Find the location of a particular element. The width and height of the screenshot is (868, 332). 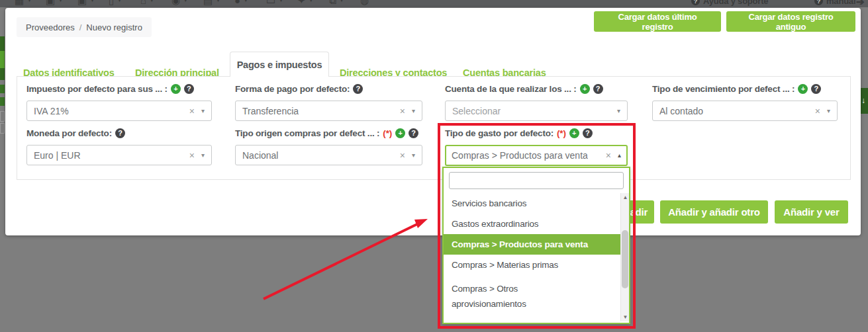

field-label-tipo-origen: Tipo origen compras por defect ... : (*)… is located at coordinates (327, 134).